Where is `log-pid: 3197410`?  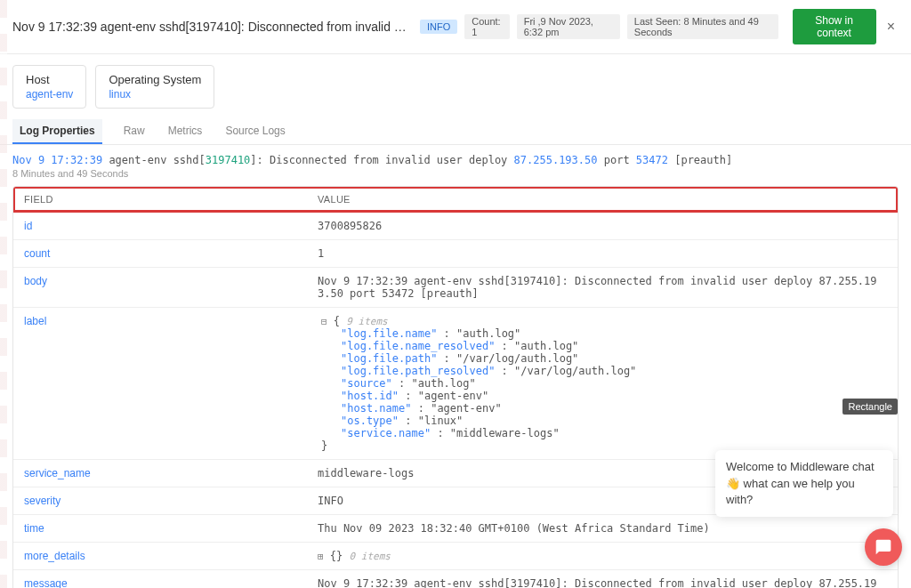 log-pid: 3197410 is located at coordinates (228, 160).